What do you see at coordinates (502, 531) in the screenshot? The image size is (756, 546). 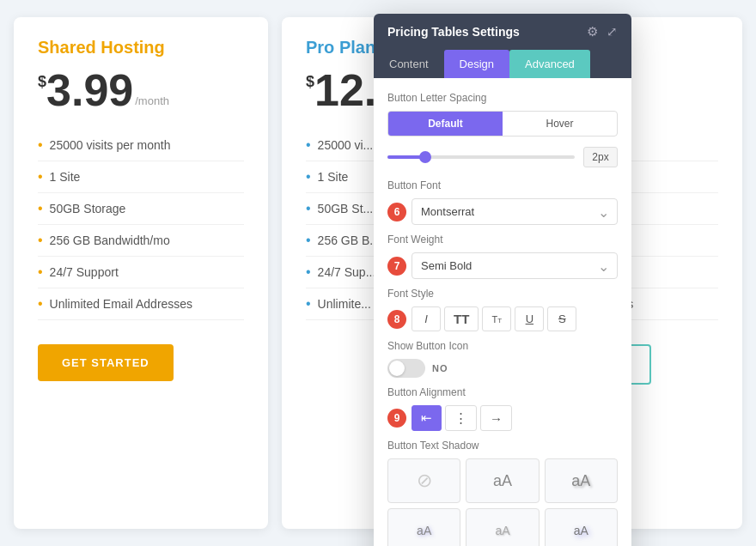 I see `shadow-preview-4: aA` at bounding box center [502, 531].